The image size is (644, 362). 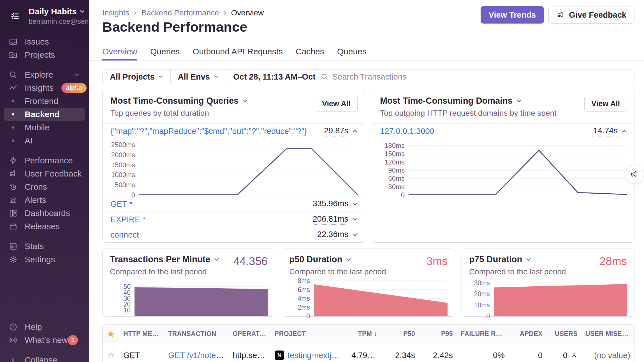 What do you see at coordinates (400, 334) in the screenshot?
I see `col-p50: P50` at bounding box center [400, 334].